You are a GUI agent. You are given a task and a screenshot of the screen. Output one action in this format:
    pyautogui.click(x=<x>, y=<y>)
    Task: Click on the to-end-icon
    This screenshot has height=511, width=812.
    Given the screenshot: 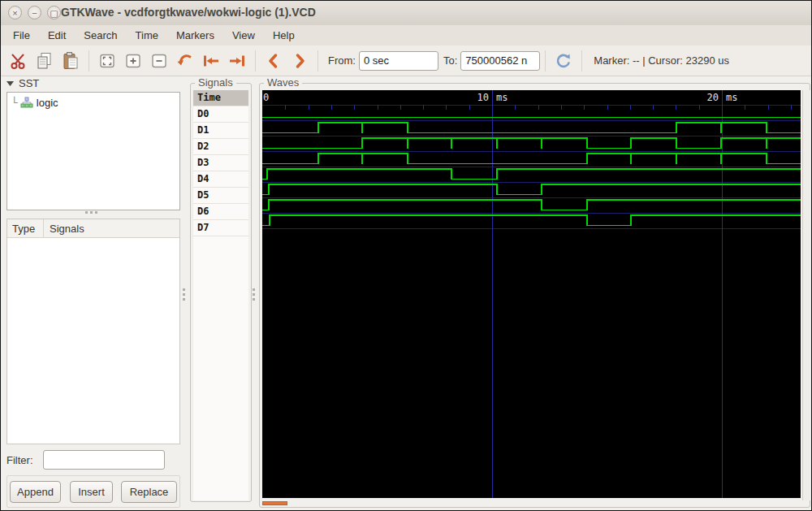 What is the action you would take?
    pyautogui.click(x=237, y=61)
    